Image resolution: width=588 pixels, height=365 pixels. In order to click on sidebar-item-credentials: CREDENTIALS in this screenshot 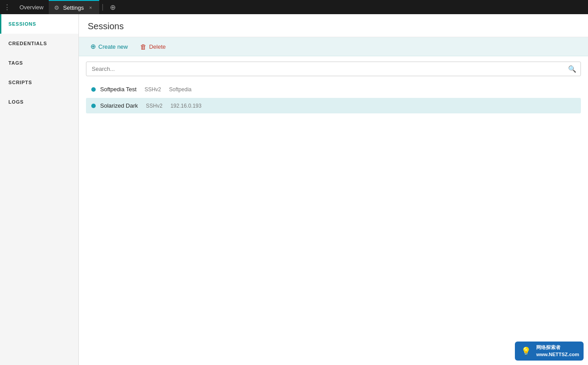, I will do `click(39, 43)`.